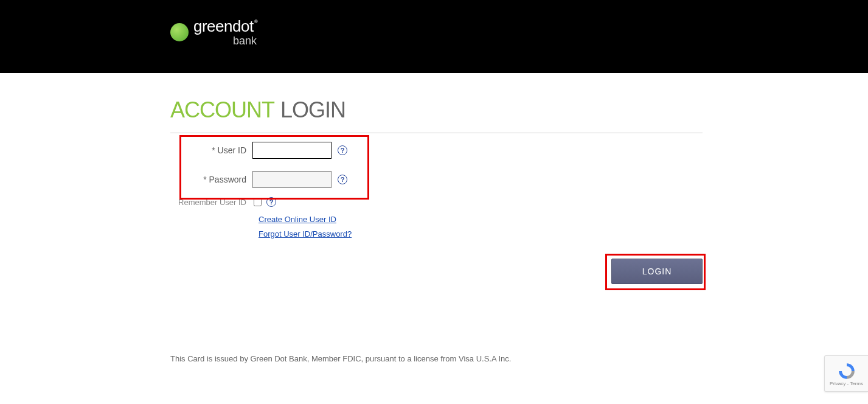 The width and height of the screenshot is (868, 404). I want to click on brand-logo: greendot® bank, so click(214, 32).